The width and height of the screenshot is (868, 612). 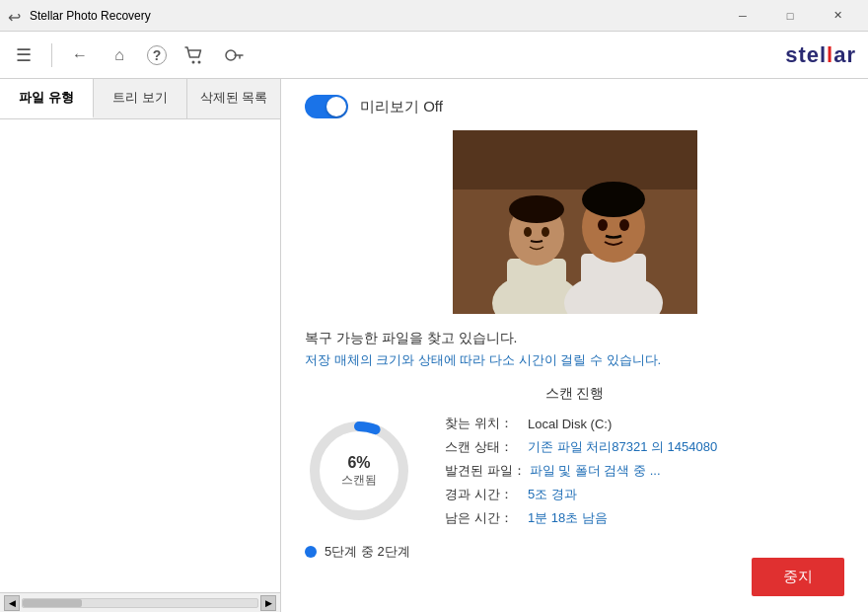 I want to click on scan-detail-found: 발견된 파일： 파일 및 폴더 검색 중 ..., so click(x=645, y=471).